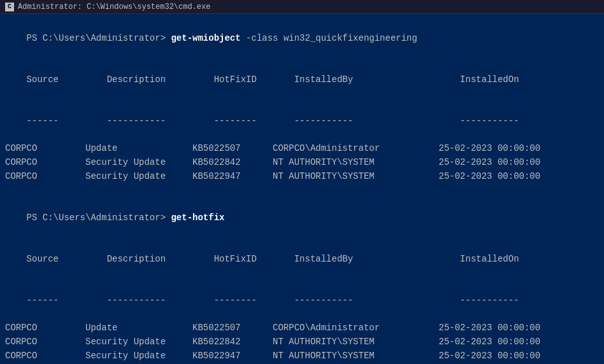 The width and height of the screenshot is (604, 364). I want to click on terminal-icon: C, so click(10, 7).